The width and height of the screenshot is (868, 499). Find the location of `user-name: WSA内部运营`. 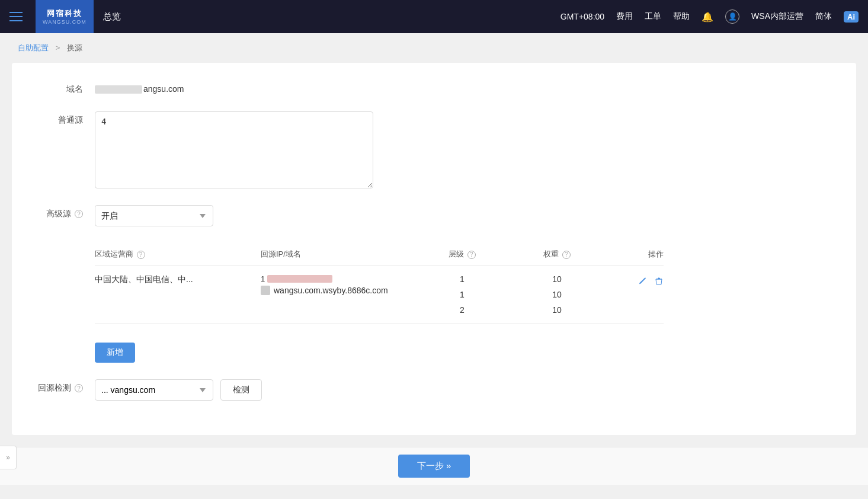

user-name: WSA内部运营 is located at coordinates (777, 17).